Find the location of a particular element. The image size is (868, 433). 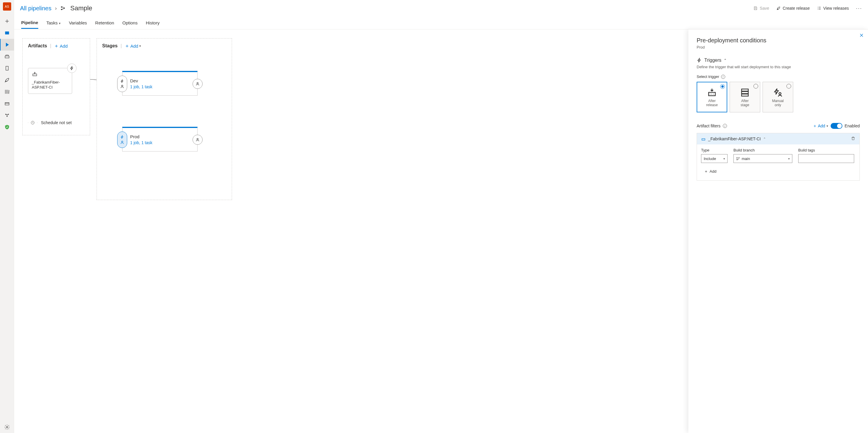

artifact-trigger-button is located at coordinates (72, 68).